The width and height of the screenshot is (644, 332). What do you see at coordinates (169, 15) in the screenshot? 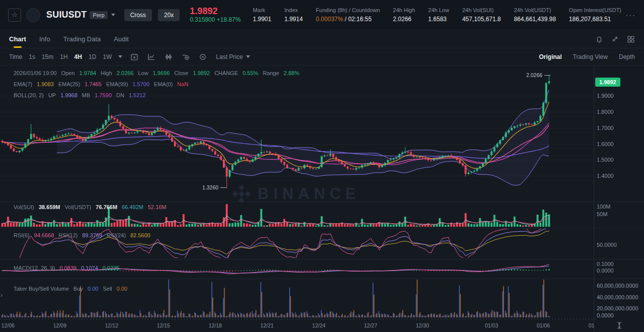
I see `leverage-button: 20x` at bounding box center [169, 15].